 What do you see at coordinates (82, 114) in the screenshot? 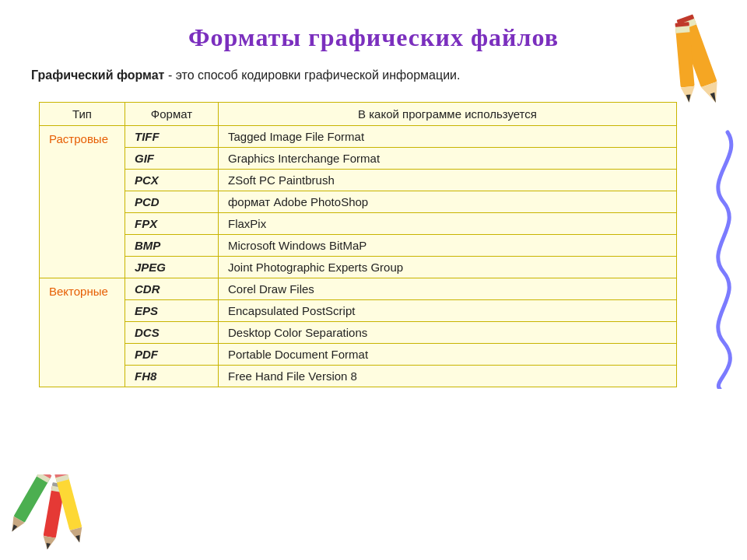
I see `col-header-type: Тип` at bounding box center [82, 114].